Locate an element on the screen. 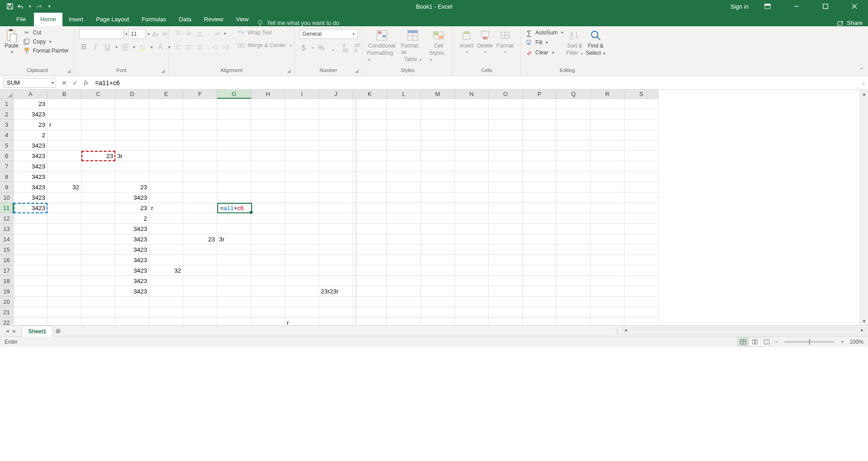 This screenshot has width=868, height=461. cut-button: ✂Cut is located at coordinates (46, 33).